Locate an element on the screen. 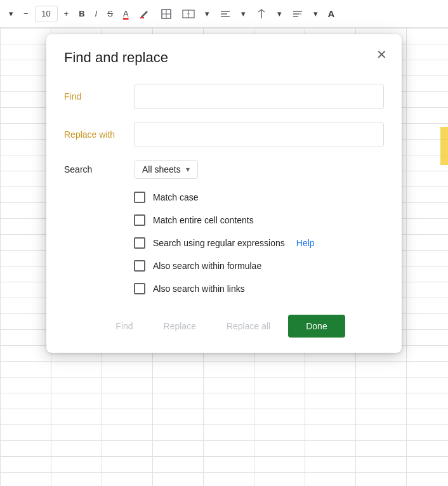 Image resolution: width=448 pixels, height=486 pixels. italic-button: I is located at coordinates (96, 14).